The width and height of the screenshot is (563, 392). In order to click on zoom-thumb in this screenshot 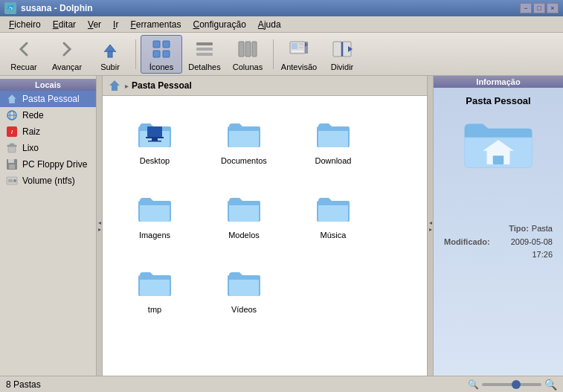, I will do `click(516, 385)`.